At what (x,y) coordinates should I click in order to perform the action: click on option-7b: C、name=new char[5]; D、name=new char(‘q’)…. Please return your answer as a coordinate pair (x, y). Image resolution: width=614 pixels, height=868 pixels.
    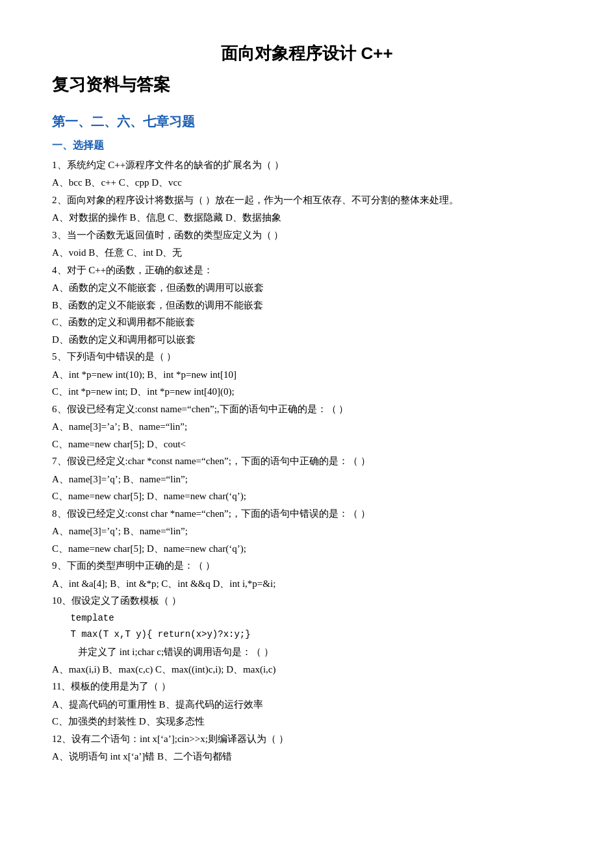
    Looking at the image, I should click on (307, 497).